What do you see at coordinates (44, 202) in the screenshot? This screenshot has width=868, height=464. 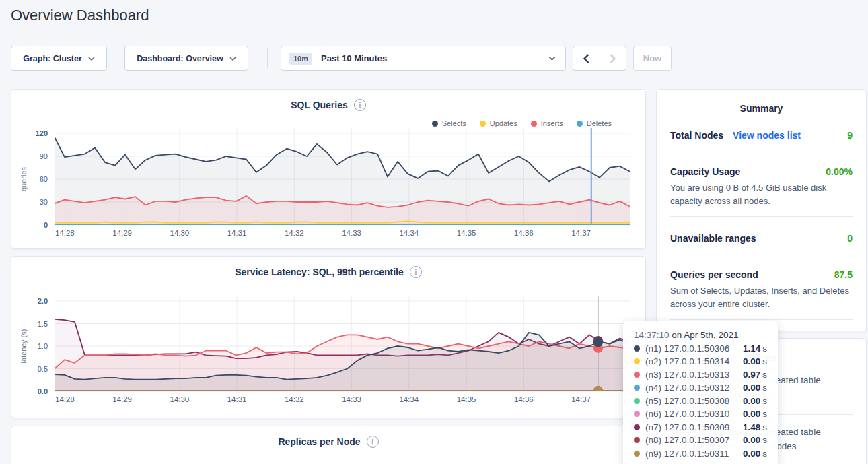 I see `svg-text: 30` at bounding box center [44, 202].